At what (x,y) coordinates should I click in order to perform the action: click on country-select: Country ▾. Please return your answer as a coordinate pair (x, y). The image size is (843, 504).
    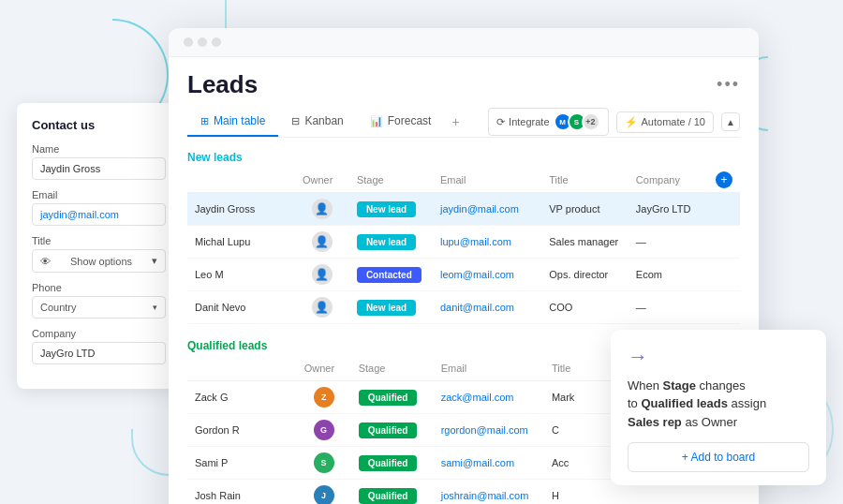
    Looking at the image, I should click on (99, 307).